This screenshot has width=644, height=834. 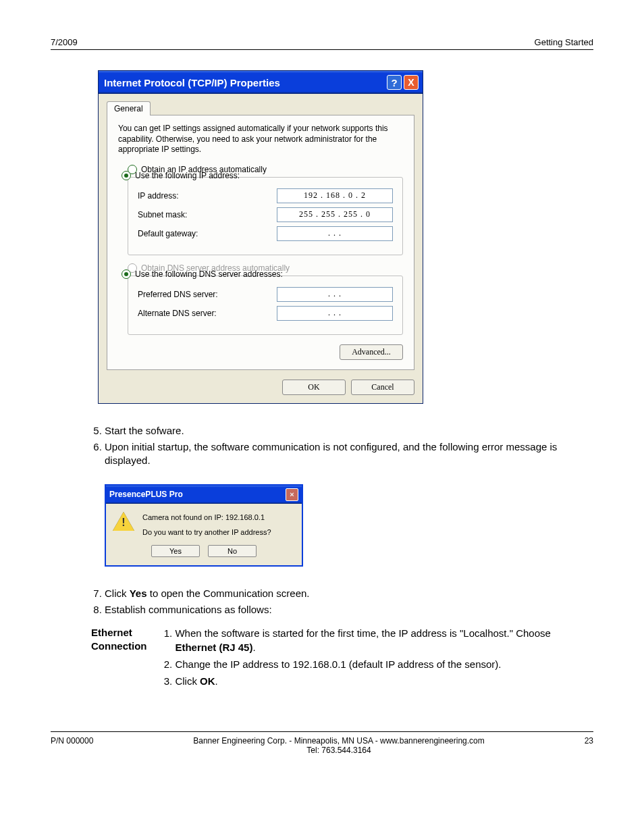 What do you see at coordinates (335, 215) in the screenshot?
I see `subnet-input: 255 . 255 . 255 . 0` at bounding box center [335, 215].